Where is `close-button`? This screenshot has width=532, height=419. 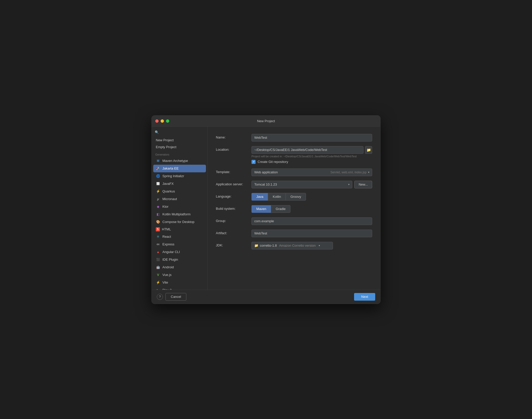
close-button is located at coordinates (157, 121).